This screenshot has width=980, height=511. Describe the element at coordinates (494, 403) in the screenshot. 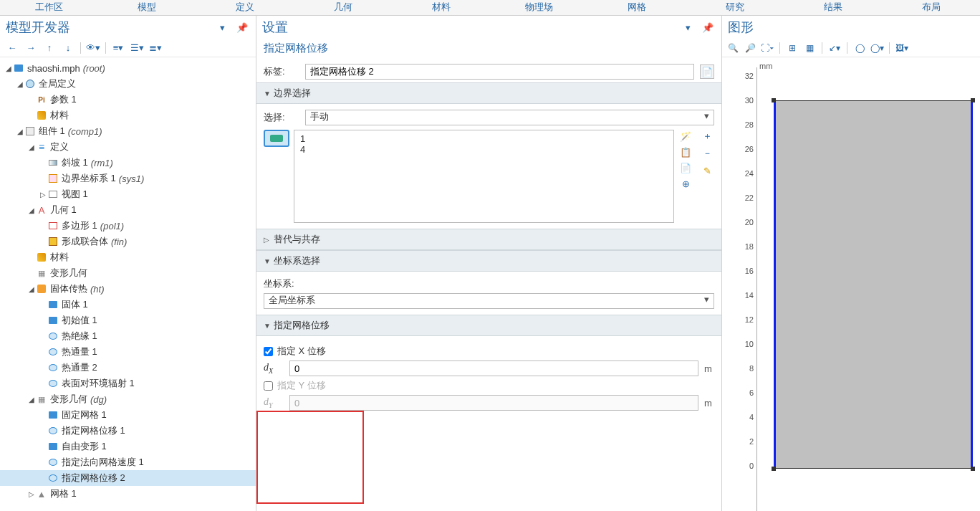

I see `dy-input` at that location.